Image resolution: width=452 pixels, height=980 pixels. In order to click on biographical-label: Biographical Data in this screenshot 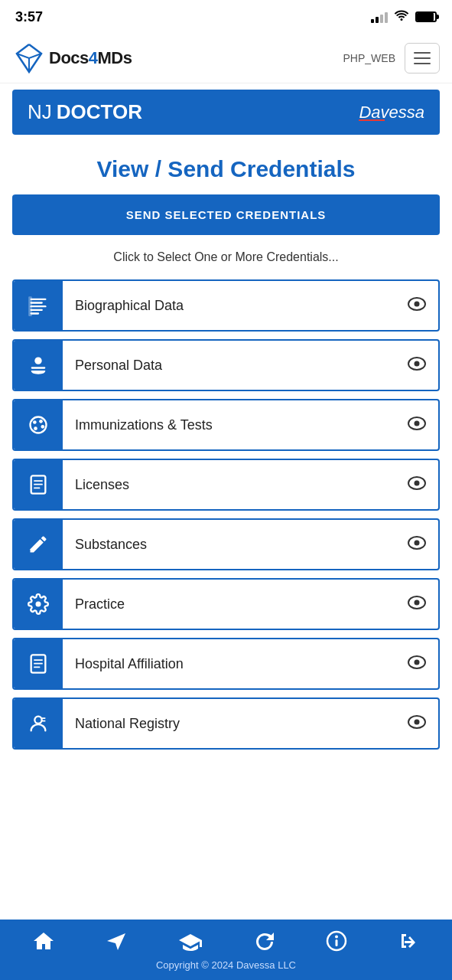, I will do `click(229, 306)`.